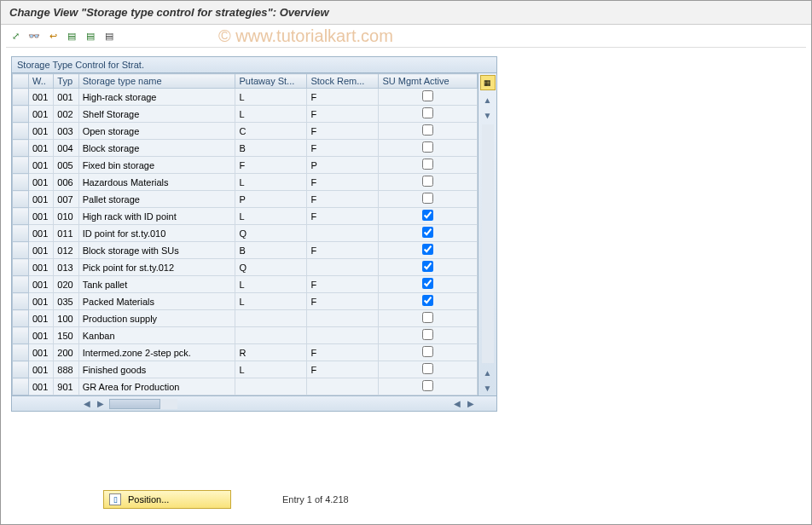 The image size is (812, 525). Describe the element at coordinates (87, 404) in the screenshot. I see `scroll-left-icon: ◀` at that location.